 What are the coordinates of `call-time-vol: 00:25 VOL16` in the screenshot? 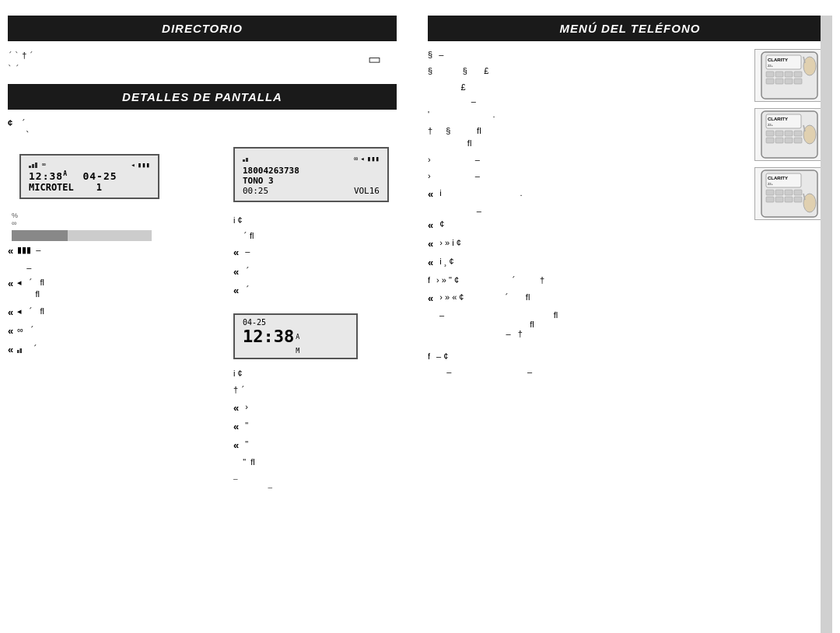 It's located at (311, 191).